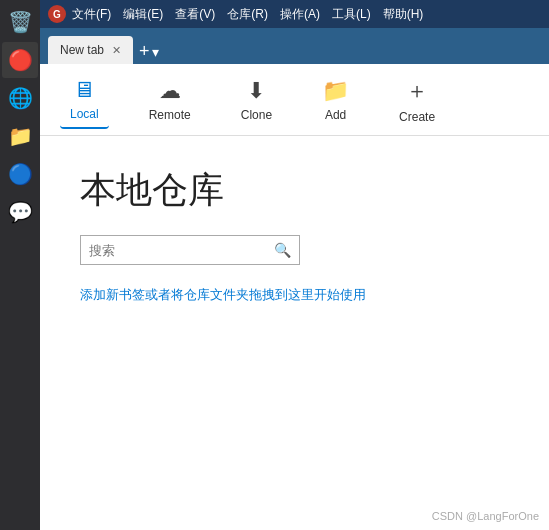  Describe the element at coordinates (486, 516) in the screenshot. I see `watermark: CSDN @LangForOne` at that location.